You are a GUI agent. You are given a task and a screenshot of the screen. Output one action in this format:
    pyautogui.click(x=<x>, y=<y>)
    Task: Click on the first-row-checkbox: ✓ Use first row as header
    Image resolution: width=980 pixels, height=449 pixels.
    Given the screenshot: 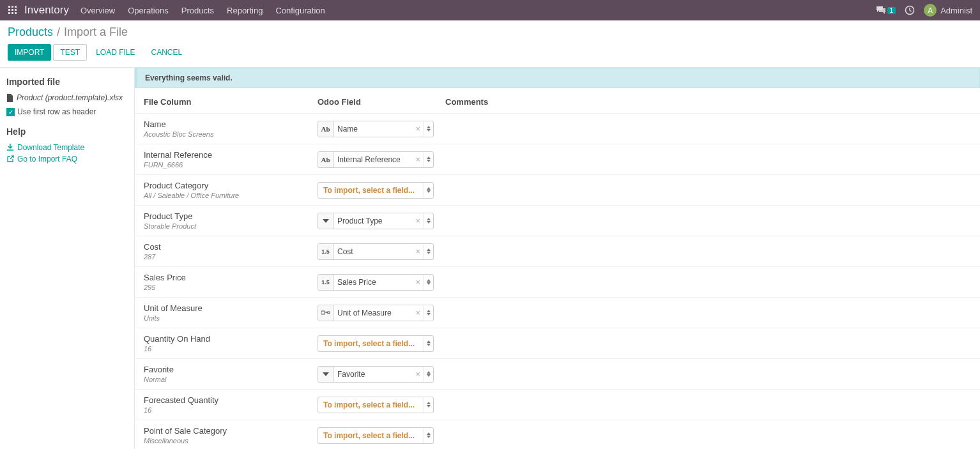 What is the action you would take?
    pyautogui.click(x=67, y=112)
    